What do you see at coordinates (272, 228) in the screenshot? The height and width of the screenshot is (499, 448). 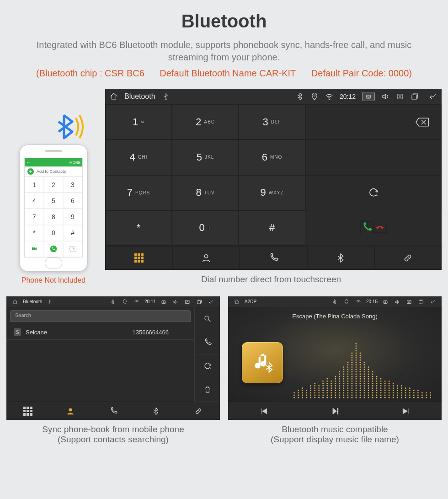 I see `key-hash: #` at bounding box center [272, 228].